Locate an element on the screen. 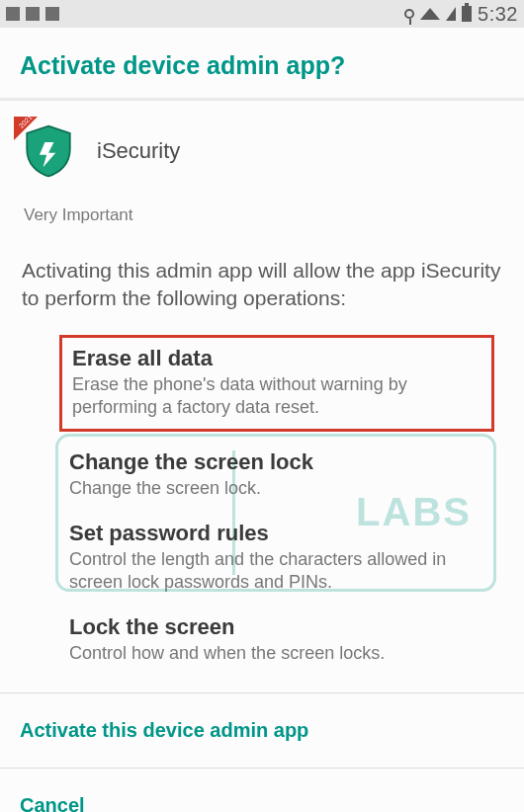  cancel-button: Cancel is located at coordinates (262, 790).